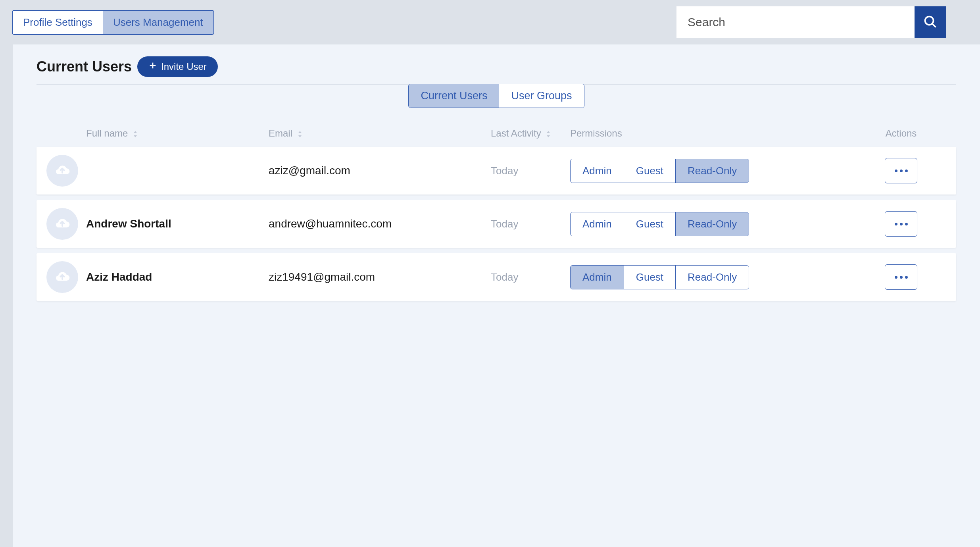  I want to click on table-row: aziz@gmail.comTodayAdminGuestRead-Only, so click(496, 171).